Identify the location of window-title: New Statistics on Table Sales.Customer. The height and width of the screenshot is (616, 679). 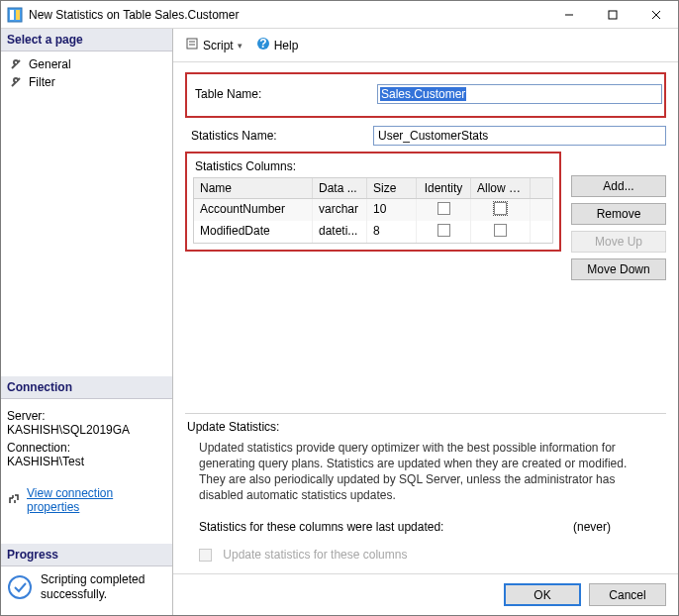
(288, 15).